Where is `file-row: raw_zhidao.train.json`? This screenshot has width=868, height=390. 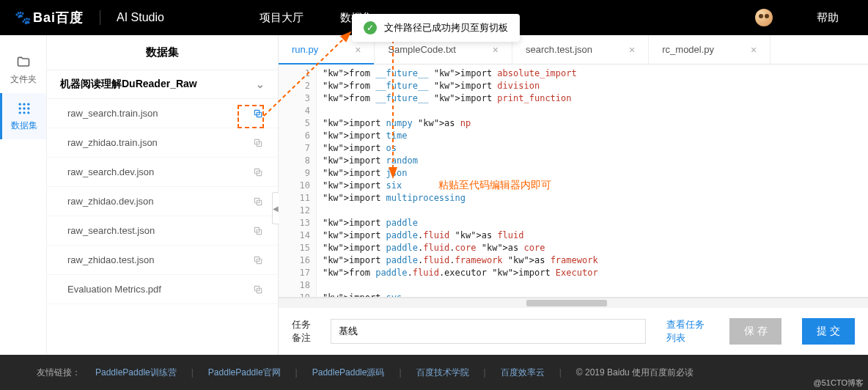 file-row: raw_zhidao.train.json is located at coordinates (163, 143).